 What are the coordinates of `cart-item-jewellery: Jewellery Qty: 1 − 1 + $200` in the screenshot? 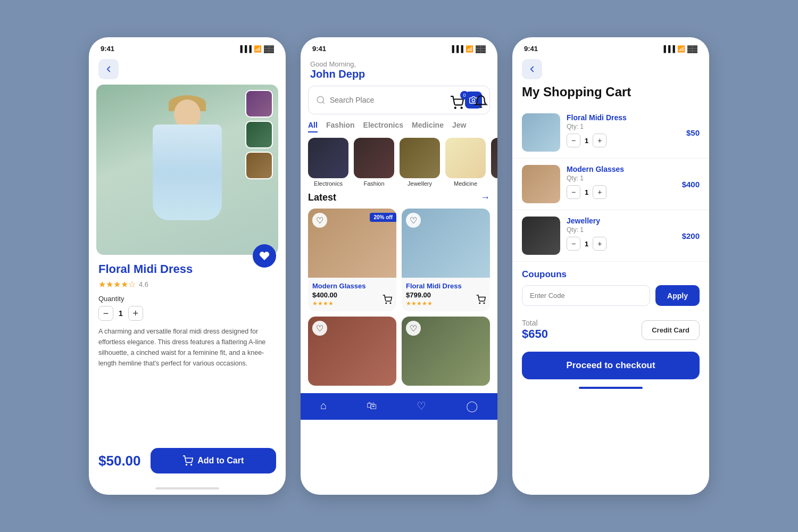 It's located at (611, 236).